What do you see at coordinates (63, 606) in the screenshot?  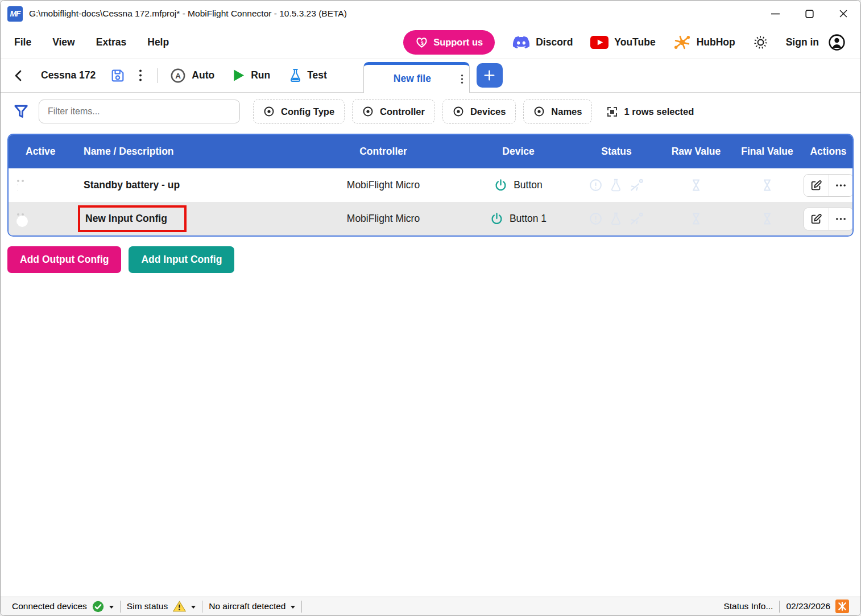 I see `connected-devices-dropdown: Connected devices` at bounding box center [63, 606].